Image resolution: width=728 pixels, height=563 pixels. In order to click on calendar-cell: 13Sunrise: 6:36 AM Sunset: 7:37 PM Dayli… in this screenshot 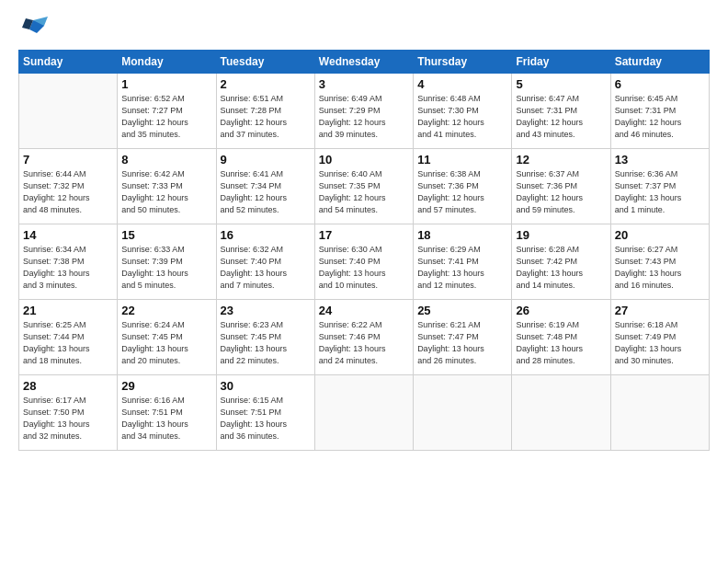, I will do `click(660, 187)`.